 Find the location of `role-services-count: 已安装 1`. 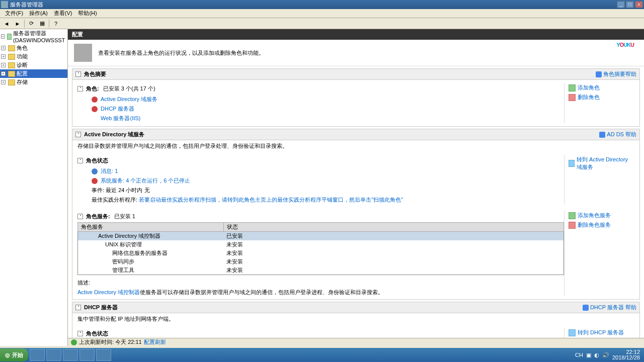

role-services-count: 已安装 1 is located at coordinates (125, 216).